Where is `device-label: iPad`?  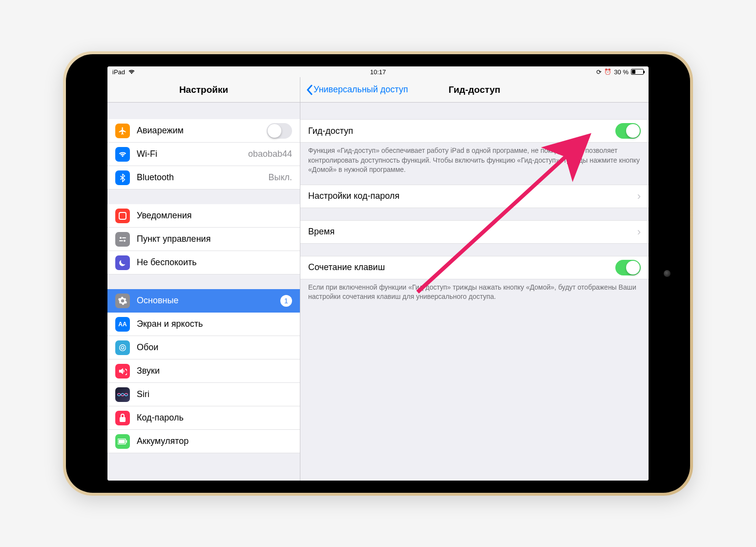
device-label: iPad is located at coordinates (119, 72).